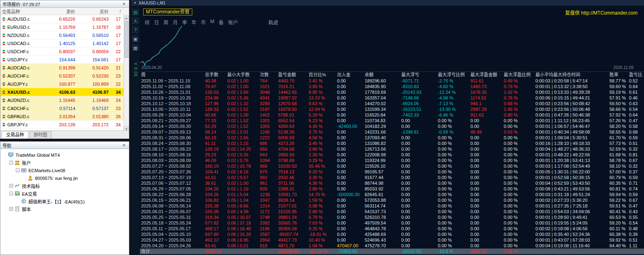 The height and width of the screenshot is (255, 644). I want to click on cell-pnl-percent: 1.59 %, so click(322, 200).